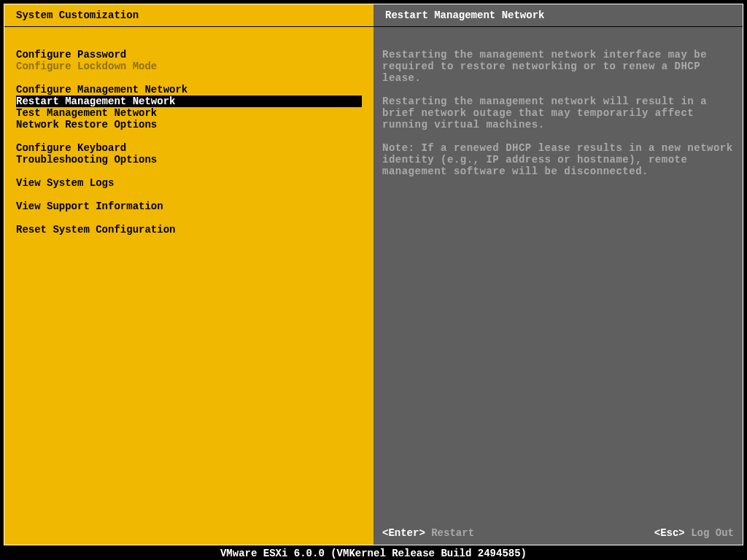  Describe the element at coordinates (712, 533) in the screenshot. I see `hint-esc-action: Log Out` at that location.